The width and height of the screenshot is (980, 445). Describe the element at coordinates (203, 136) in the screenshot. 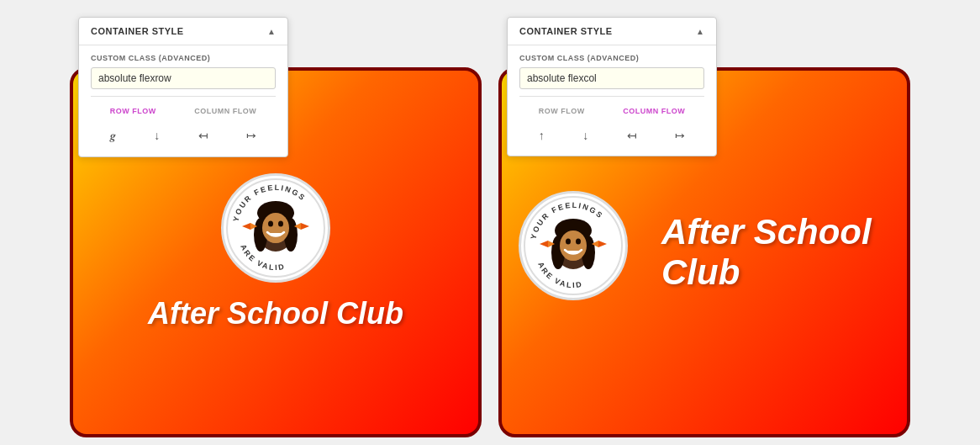

I see `left-flow-icon-left: ↤` at that location.